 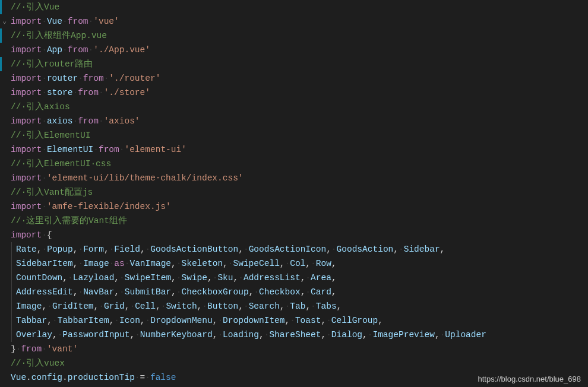 I want to click on code-line: AddressEdit,·NavBar,·SubmitBar,·Checkbox…, so click(x=294, y=292).